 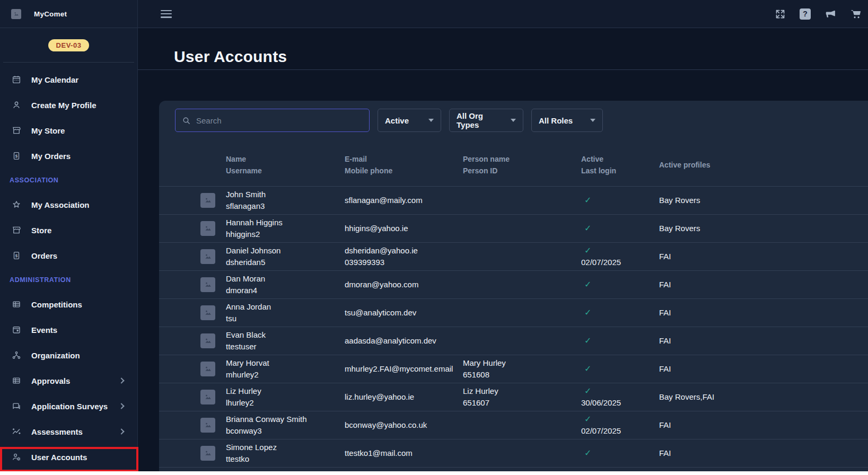 What do you see at coordinates (522, 363) in the screenshot?
I see `person-name: Mary Hurley` at bounding box center [522, 363].